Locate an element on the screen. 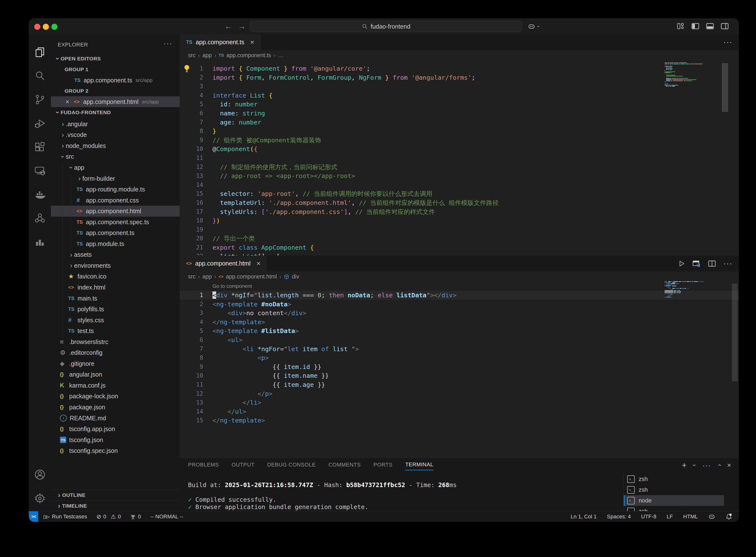  timeline-section: › TIMELINE is located at coordinates (115, 506).